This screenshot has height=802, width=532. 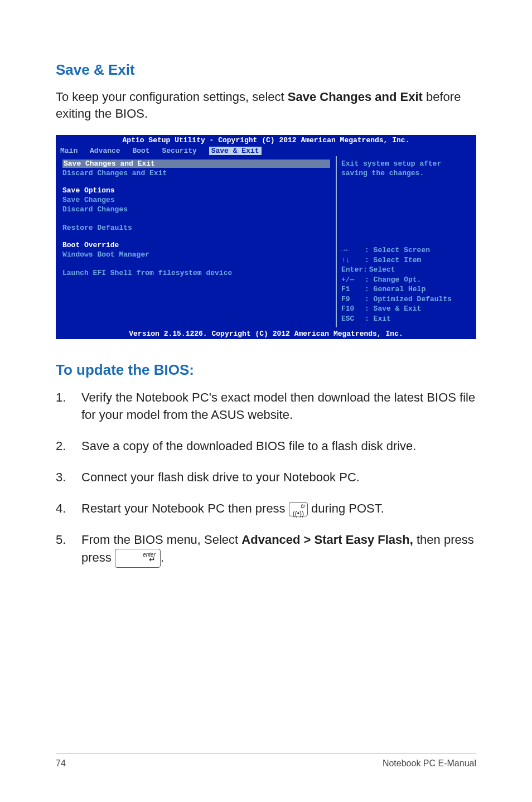 I want to click on step5-press-prefix: press, so click(x=98, y=558).